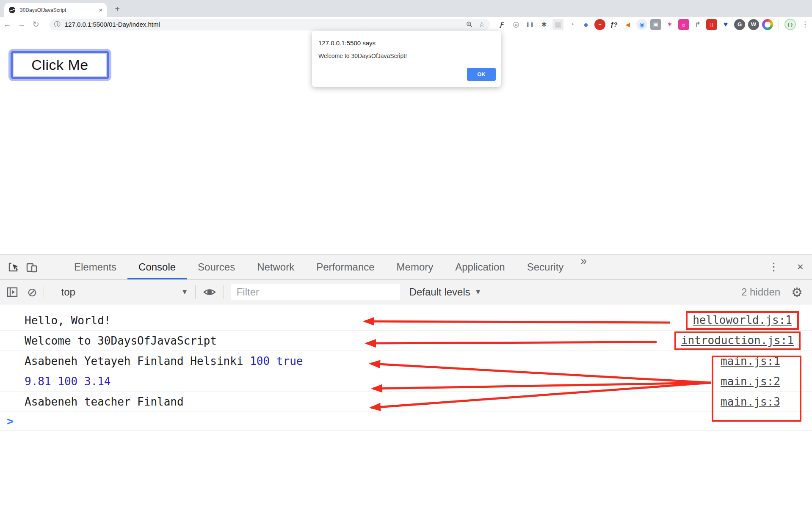 This screenshot has width=812, height=508. What do you see at coordinates (737, 340) in the screenshot?
I see `source-link: introduction.js:1` at bounding box center [737, 340].